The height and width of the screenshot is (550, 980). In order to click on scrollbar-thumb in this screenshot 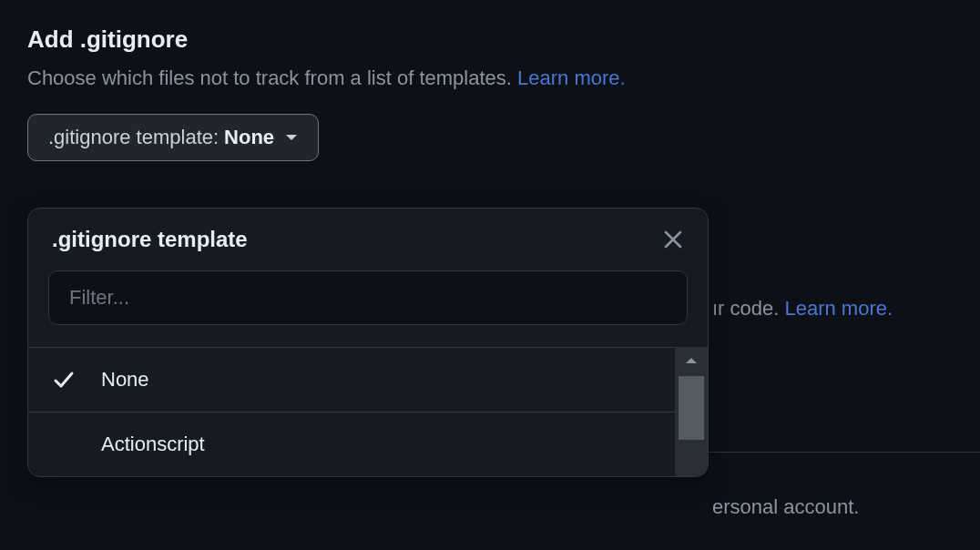, I will do `click(691, 408)`.